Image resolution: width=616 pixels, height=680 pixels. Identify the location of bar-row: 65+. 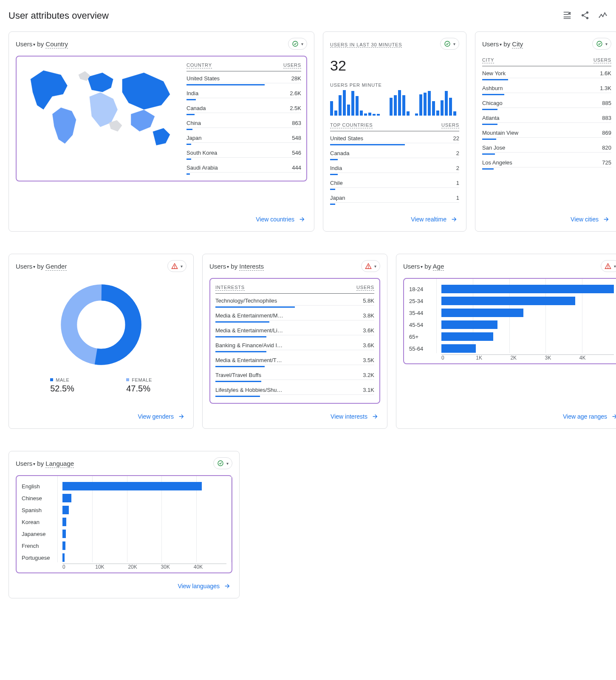
(511, 337).